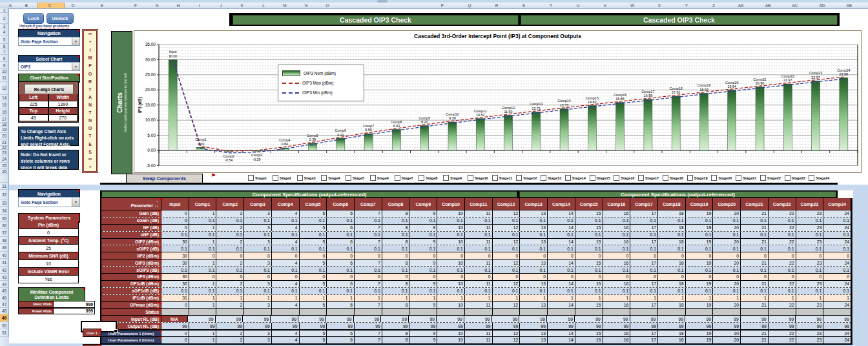 This screenshot has height=346, width=868. I want to click on spec-cell: 9, so click(424, 340).